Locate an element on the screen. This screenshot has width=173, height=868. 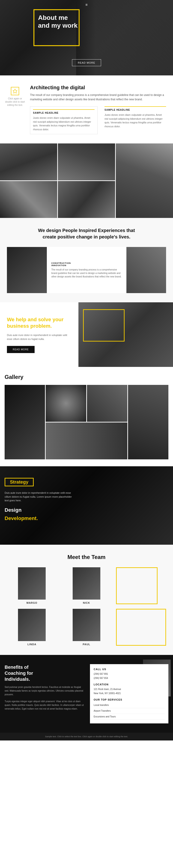
team-photo-linda is located at coordinates (32, 625).